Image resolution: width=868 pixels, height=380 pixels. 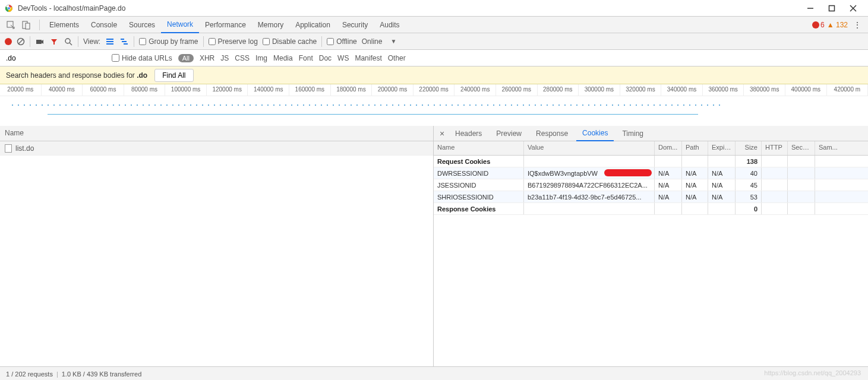 What do you see at coordinates (11, 25) in the screenshot?
I see `inspect-element-icon` at bounding box center [11, 25].